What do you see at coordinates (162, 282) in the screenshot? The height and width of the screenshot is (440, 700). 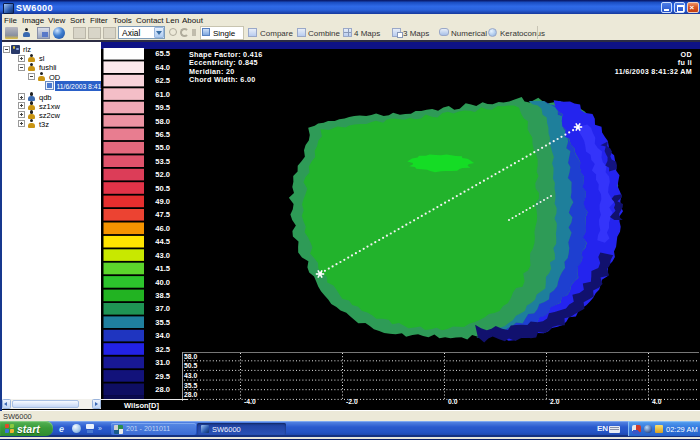 I see `svg-text: 40.0` at bounding box center [162, 282].